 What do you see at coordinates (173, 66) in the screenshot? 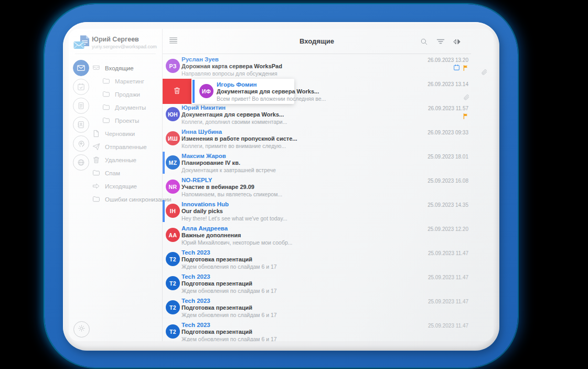
I see `avatar: РЗ` at bounding box center [173, 66].